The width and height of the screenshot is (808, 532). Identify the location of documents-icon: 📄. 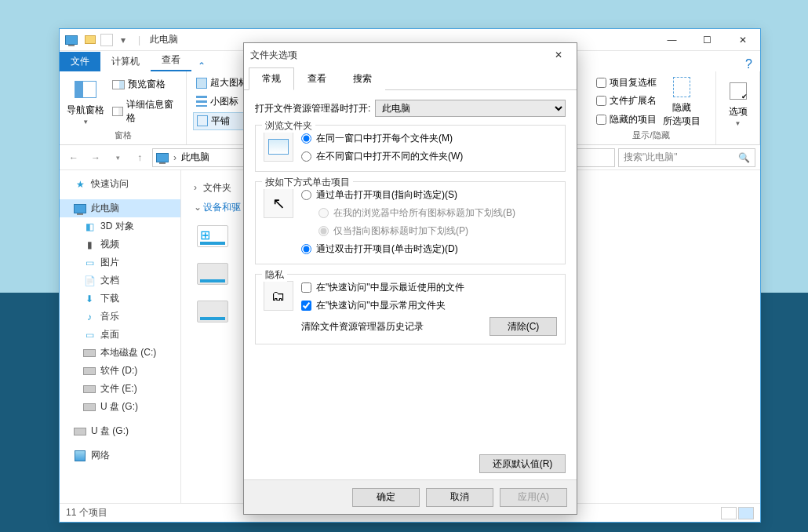
(89, 281).